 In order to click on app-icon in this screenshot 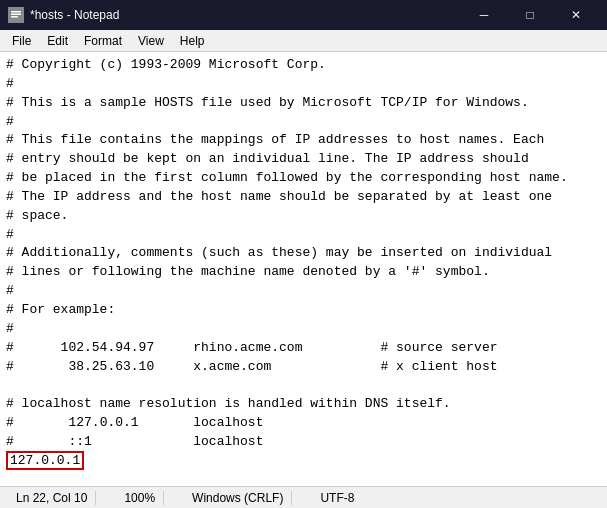, I will do `click(16, 15)`.